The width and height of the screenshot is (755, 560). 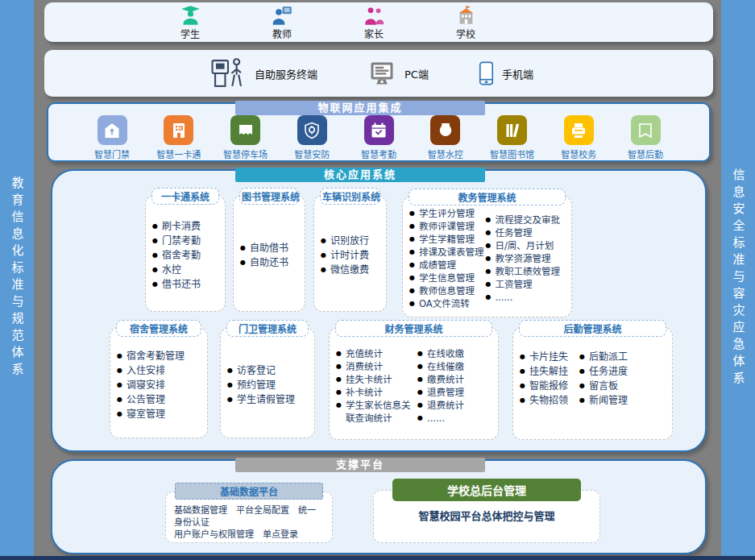 What do you see at coordinates (593, 384) in the screenshot?
I see `system-card-logistics: 后勤管理系统卡片挂失挂失解挂智能报修失物招领后勤派工任务进度留言板新闻管理` at bounding box center [593, 384].